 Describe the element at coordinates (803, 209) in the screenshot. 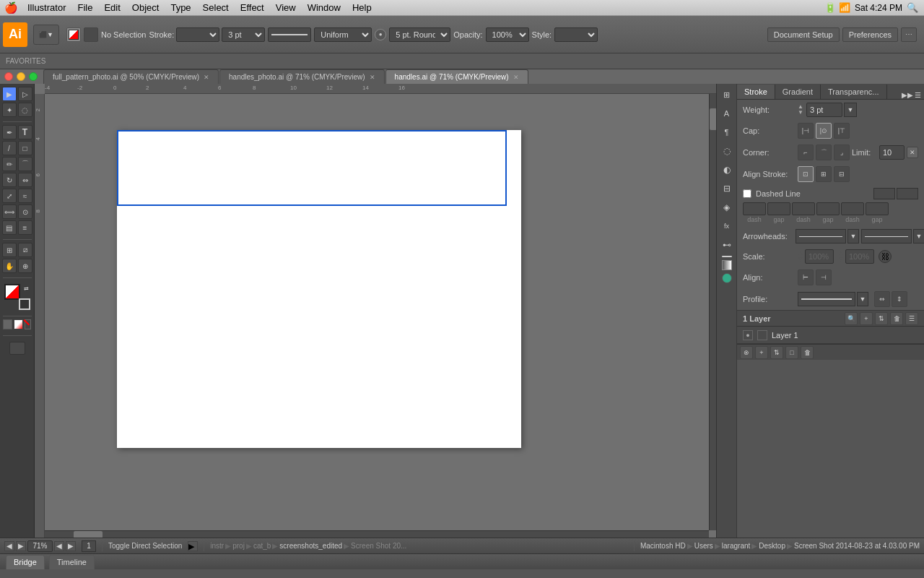

I see `dash-2-input` at that location.